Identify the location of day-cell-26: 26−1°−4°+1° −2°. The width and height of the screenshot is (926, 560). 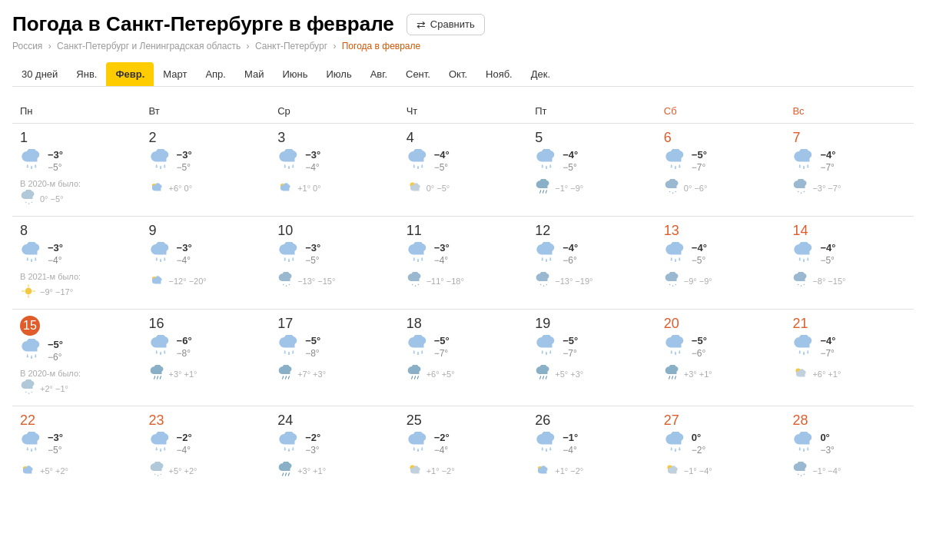
(592, 447).